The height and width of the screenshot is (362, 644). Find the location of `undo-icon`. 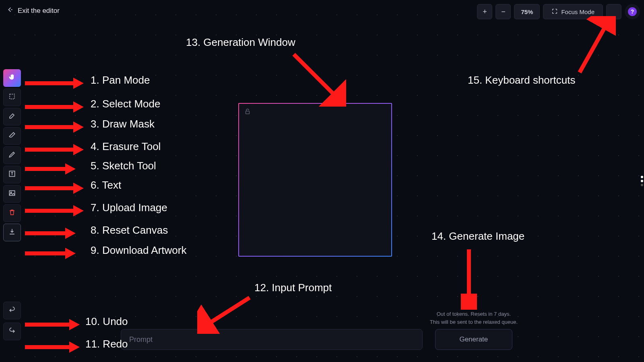

undo-icon is located at coordinates (12, 311).